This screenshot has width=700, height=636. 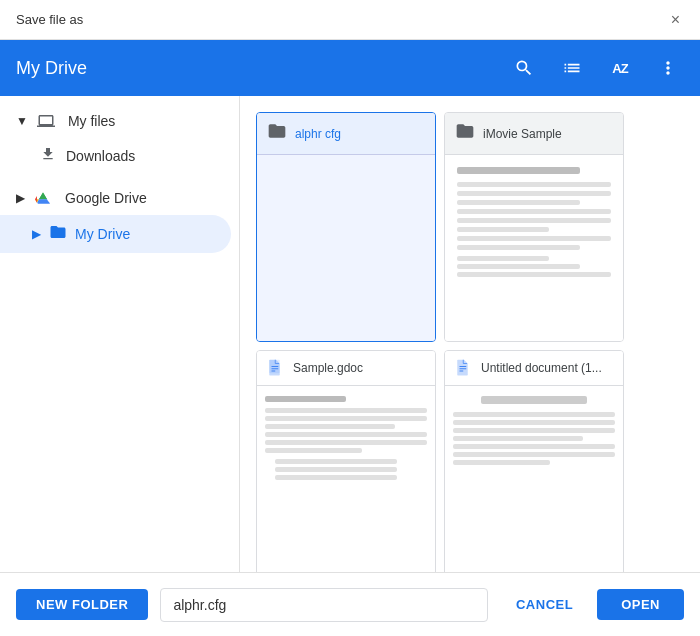 What do you see at coordinates (277, 134) in the screenshot?
I see `folder-icon` at bounding box center [277, 134].